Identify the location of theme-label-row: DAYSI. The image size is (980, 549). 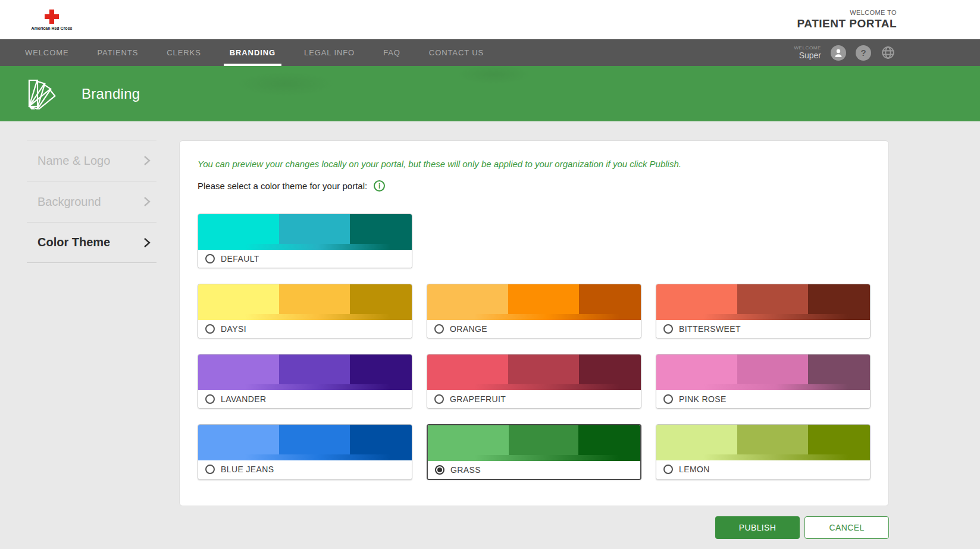
(305, 329).